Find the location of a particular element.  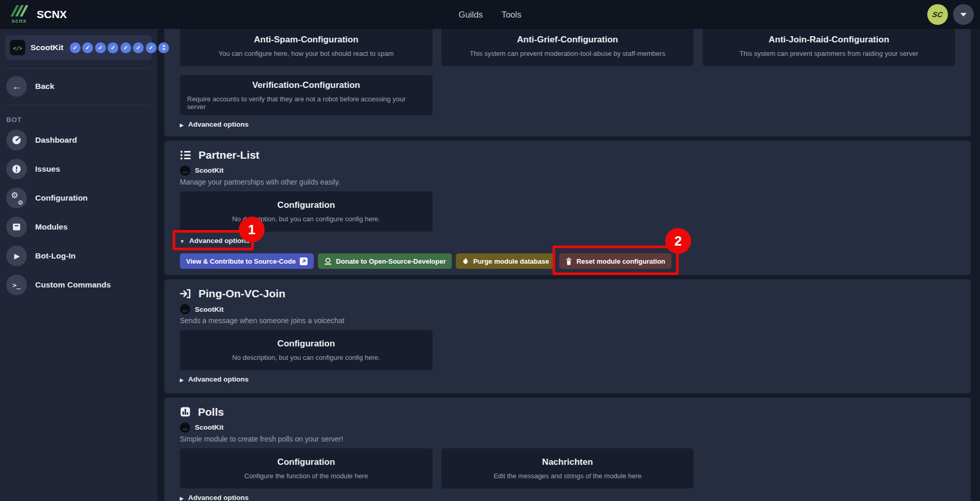

sidebar-item-label: Dashboard is located at coordinates (56, 140).